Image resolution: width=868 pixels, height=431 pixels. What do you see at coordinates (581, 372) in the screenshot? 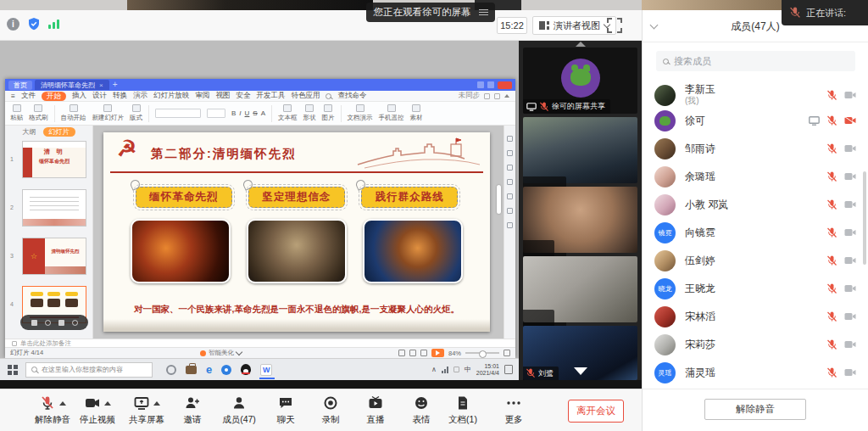
I see `scroll-down-icon` at bounding box center [581, 372].